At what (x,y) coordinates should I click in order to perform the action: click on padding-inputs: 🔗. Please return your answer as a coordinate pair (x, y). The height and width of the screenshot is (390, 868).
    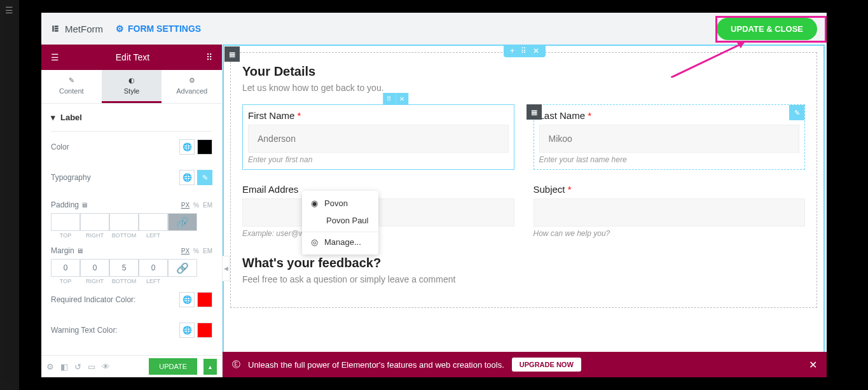
    Looking at the image, I should click on (132, 222).